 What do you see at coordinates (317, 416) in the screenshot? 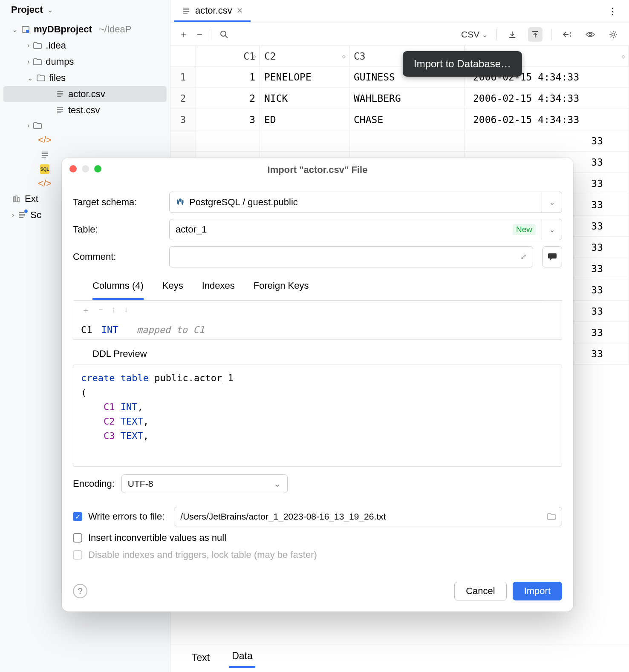
I see `ddl-preview: create table public.actor_1 ( C1 INT, C2…` at bounding box center [317, 416].